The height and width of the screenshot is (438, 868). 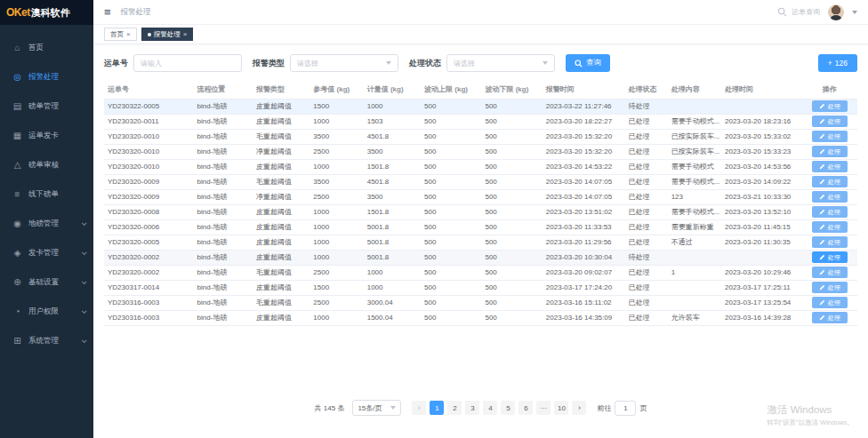 I want to click on sidebar-item-offline: ≡线下磅单, so click(x=46, y=194).